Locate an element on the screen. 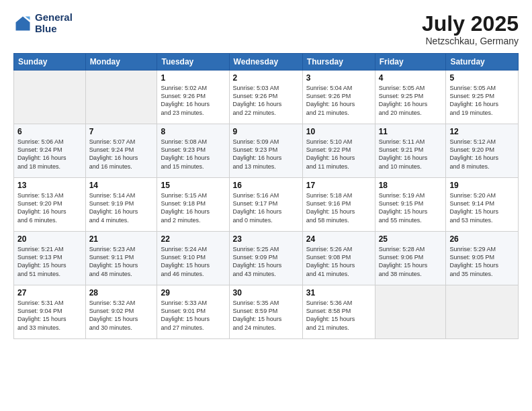 This screenshot has width=532, height=411. day-number: 28 is located at coordinates (122, 293).